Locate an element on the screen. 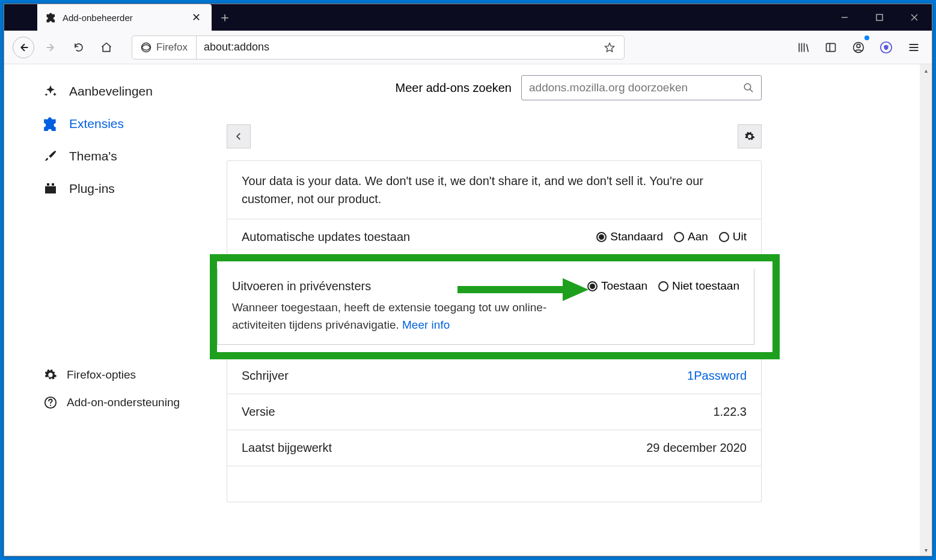  last-updated-label: Laatst bijgewerkt is located at coordinates (287, 448).